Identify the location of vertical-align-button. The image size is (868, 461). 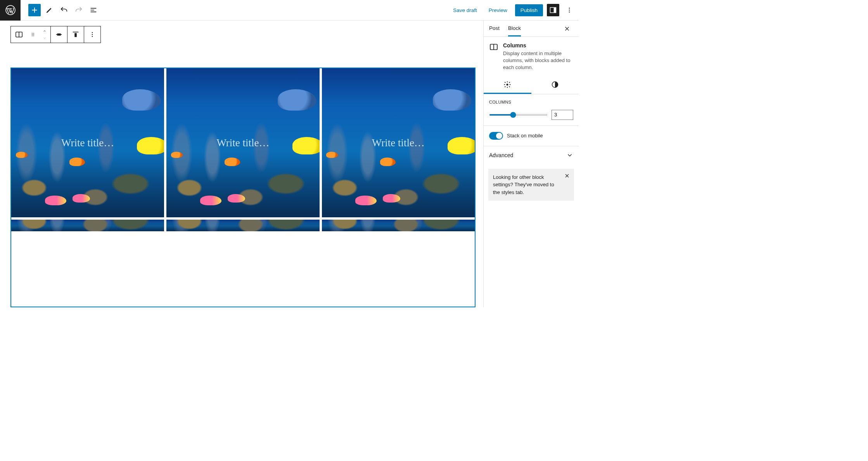
(76, 35).